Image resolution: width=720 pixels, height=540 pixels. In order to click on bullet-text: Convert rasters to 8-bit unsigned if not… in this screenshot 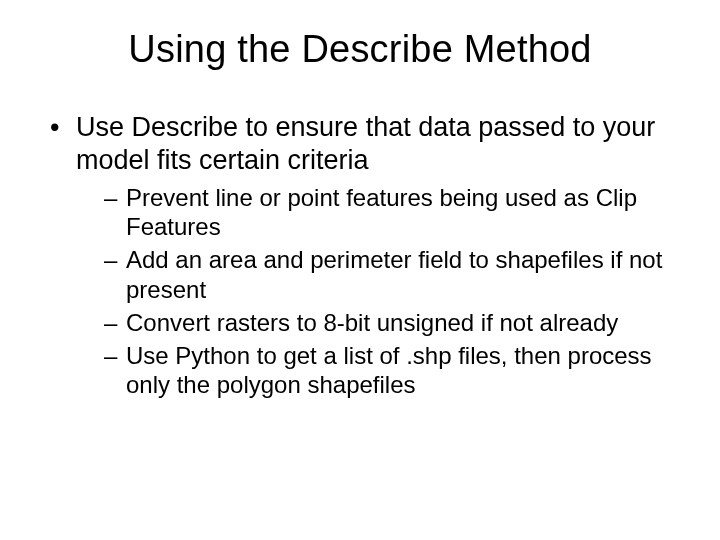, I will do `click(372, 322)`.